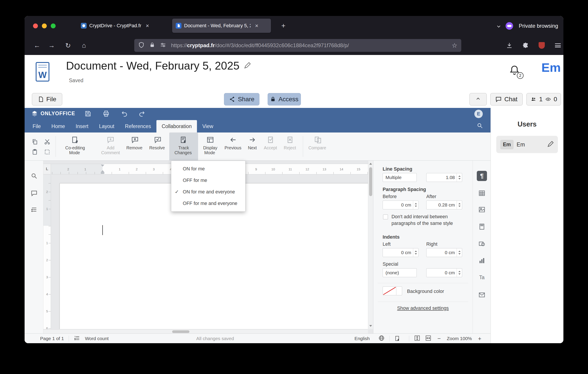 This screenshot has height=374, width=588. What do you see at coordinates (381, 339) in the screenshot?
I see `spellcheck-globe-icon` at bounding box center [381, 339].